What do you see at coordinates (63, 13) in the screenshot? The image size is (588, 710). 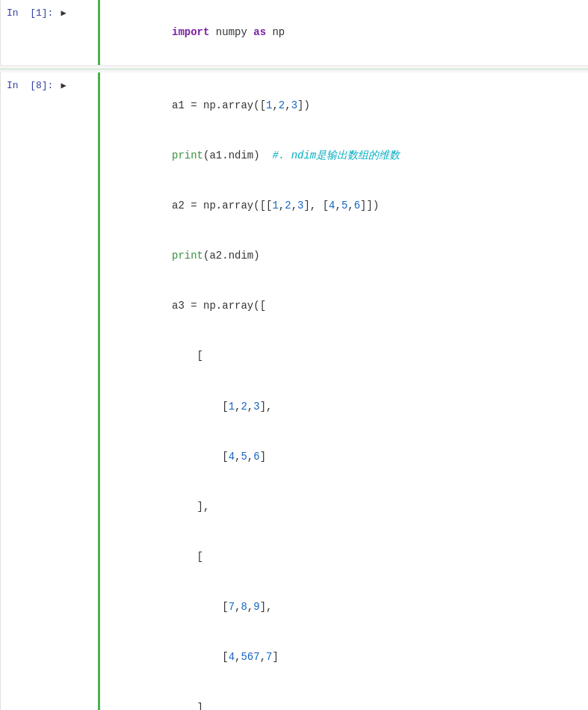 I see `run-button-1: ▶` at bounding box center [63, 13].